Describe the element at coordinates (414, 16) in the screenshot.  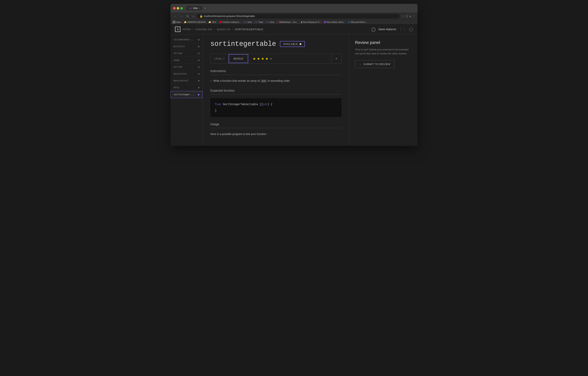
I see `more-options-icon: ⋮` at that location.